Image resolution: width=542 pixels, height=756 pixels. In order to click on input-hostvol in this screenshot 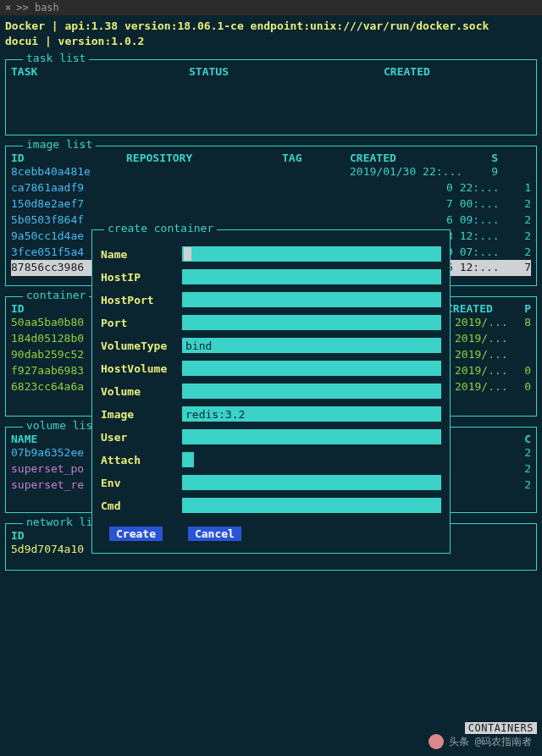, I will do `click(312, 368)`.